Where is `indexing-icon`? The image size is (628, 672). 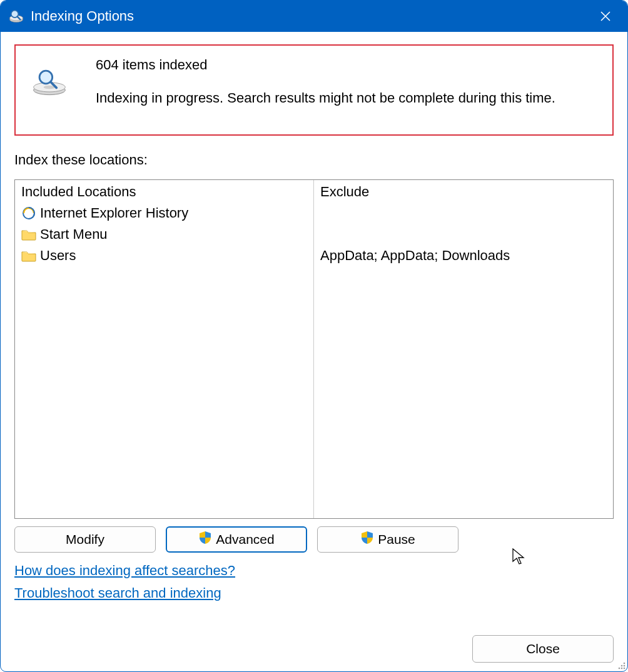 indexing-icon is located at coordinates (16, 16).